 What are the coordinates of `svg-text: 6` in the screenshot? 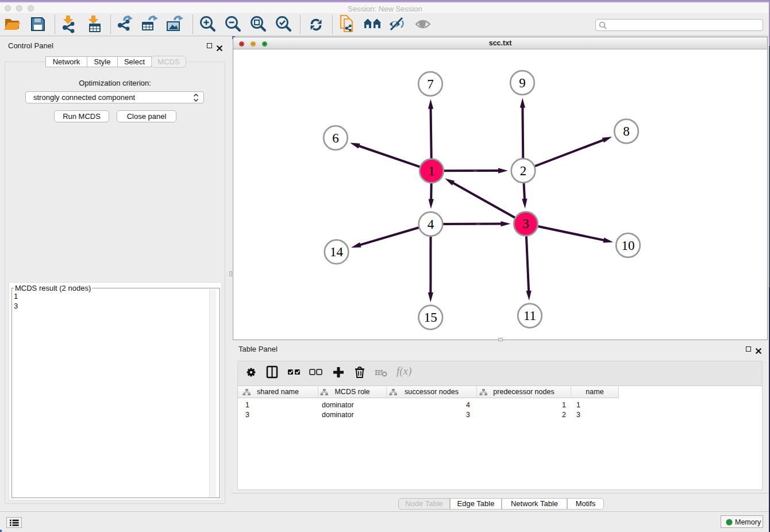 It's located at (336, 138).